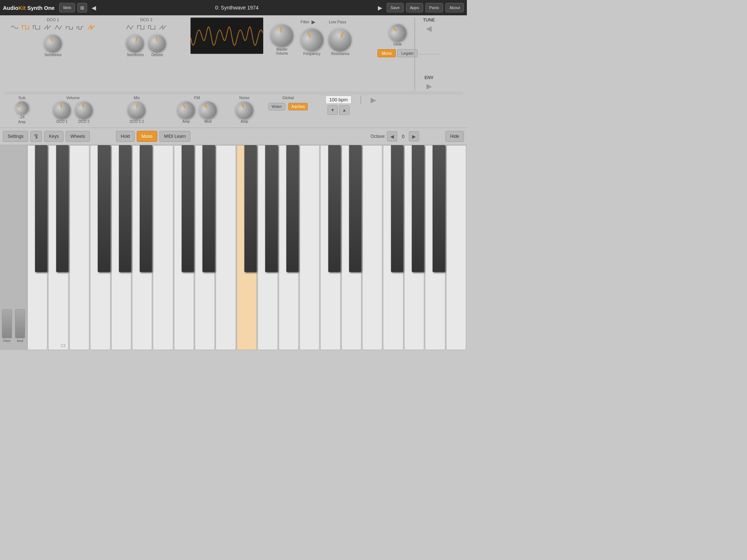 The height and width of the screenshot is (560, 747). What do you see at coordinates (130, 28) in the screenshot?
I see `dco2-wave-tri` at bounding box center [130, 28].